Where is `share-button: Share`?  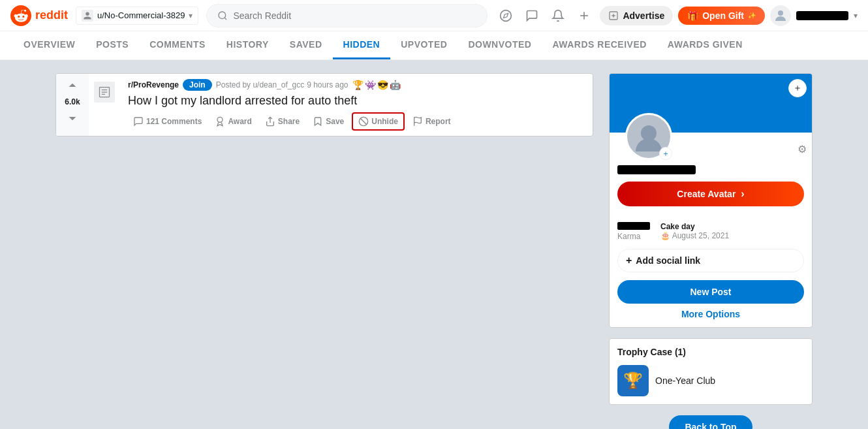 share-button: Share is located at coordinates (282, 121).